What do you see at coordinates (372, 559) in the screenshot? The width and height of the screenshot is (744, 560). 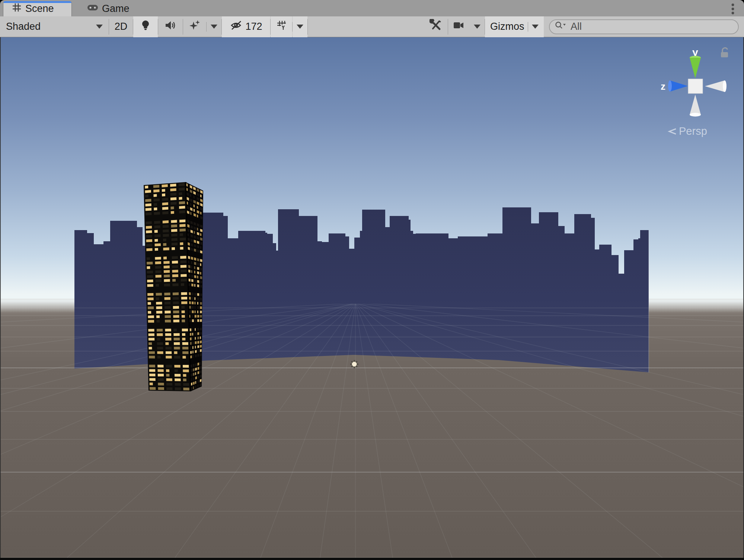 I see `window-bottom-edge` at bounding box center [372, 559].